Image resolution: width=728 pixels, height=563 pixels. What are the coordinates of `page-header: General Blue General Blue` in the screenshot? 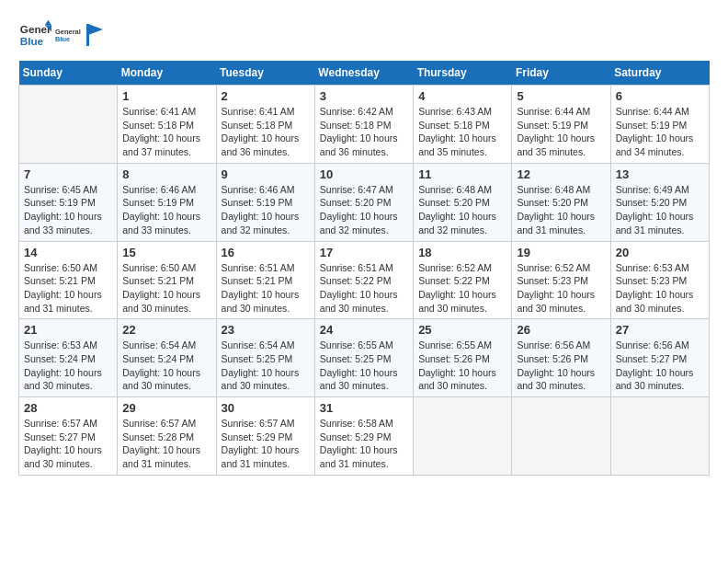 It's located at (364, 35).